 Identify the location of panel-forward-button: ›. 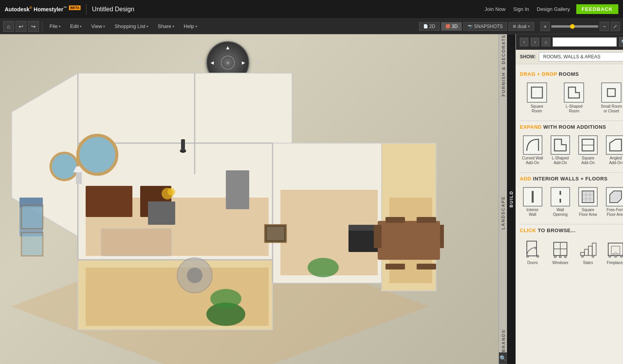
(535, 42).